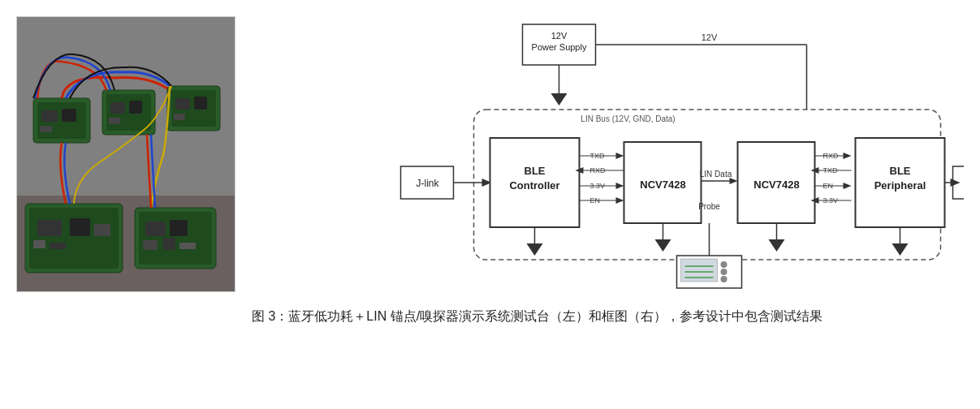 This screenshot has width=980, height=409. I want to click on svg-text: J-link, so click(427, 183).